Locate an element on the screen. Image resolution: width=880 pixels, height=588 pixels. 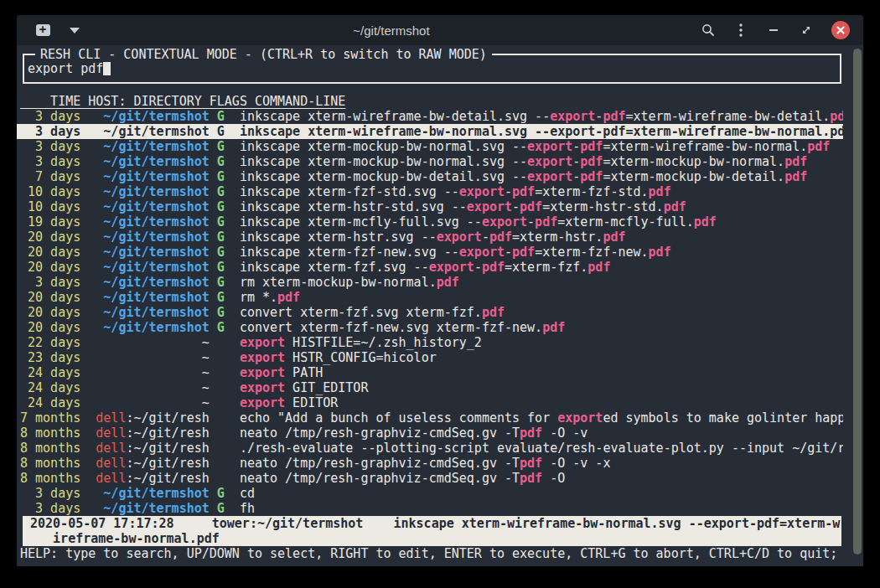
history-row: 24 days ~ export PATH is located at coordinates (430, 373).